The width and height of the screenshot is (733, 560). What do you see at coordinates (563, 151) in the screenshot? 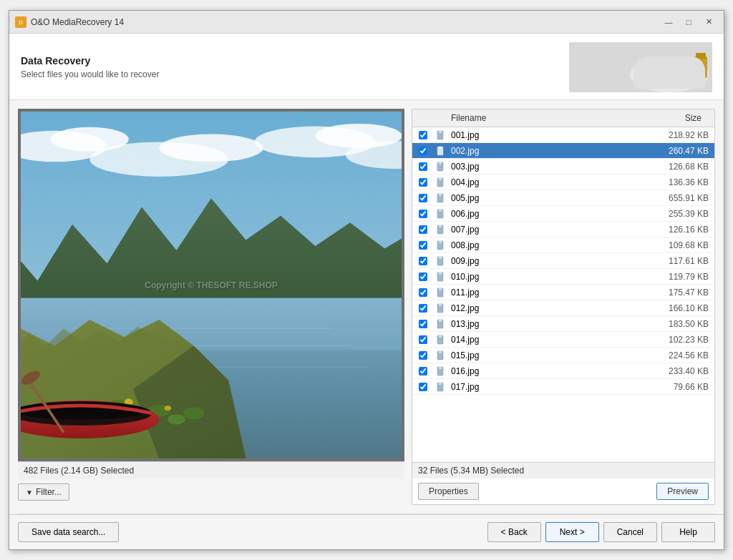
I see `table-row: 002.jpg 260.47 KB` at bounding box center [563, 151].